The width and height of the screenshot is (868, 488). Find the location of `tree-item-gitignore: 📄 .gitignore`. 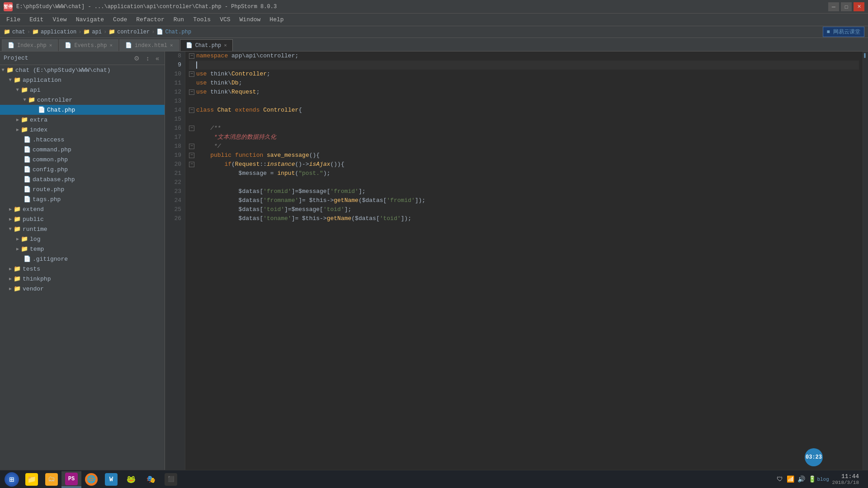

tree-item-gitignore: 📄 .gitignore is located at coordinates (82, 259).